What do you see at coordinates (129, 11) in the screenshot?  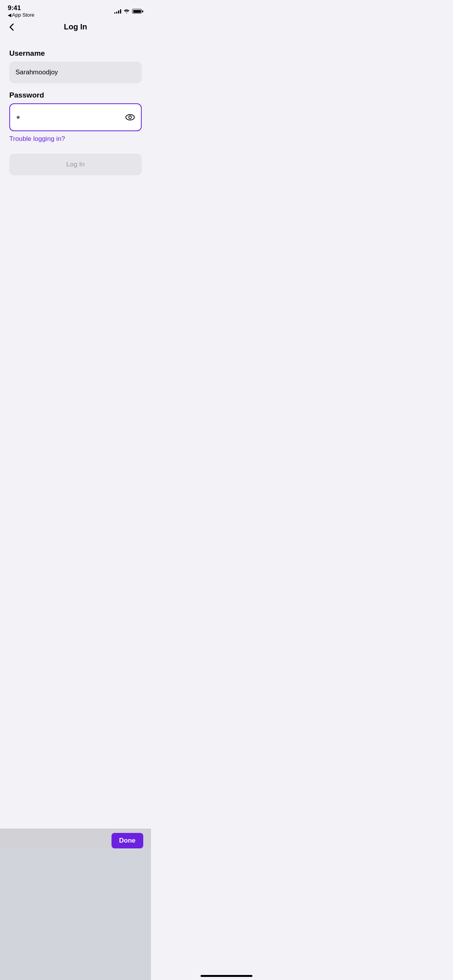 I see `status-icons` at bounding box center [129, 11].